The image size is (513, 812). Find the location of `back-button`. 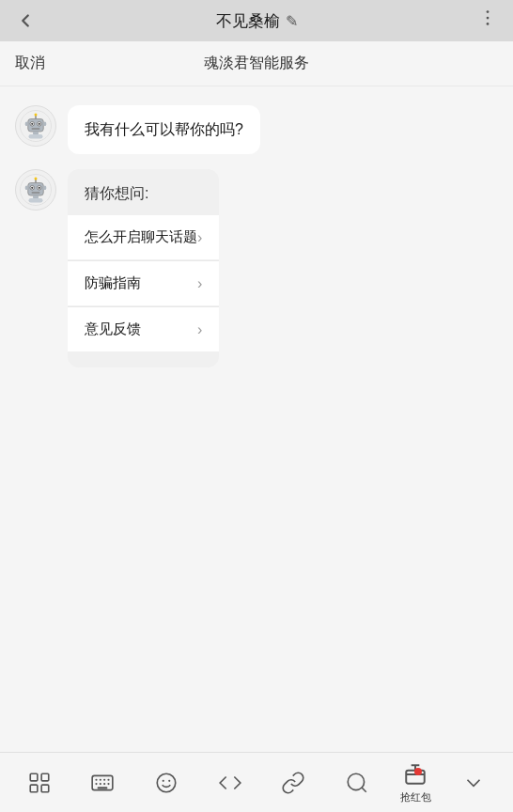

back-button is located at coordinates (25, 21).